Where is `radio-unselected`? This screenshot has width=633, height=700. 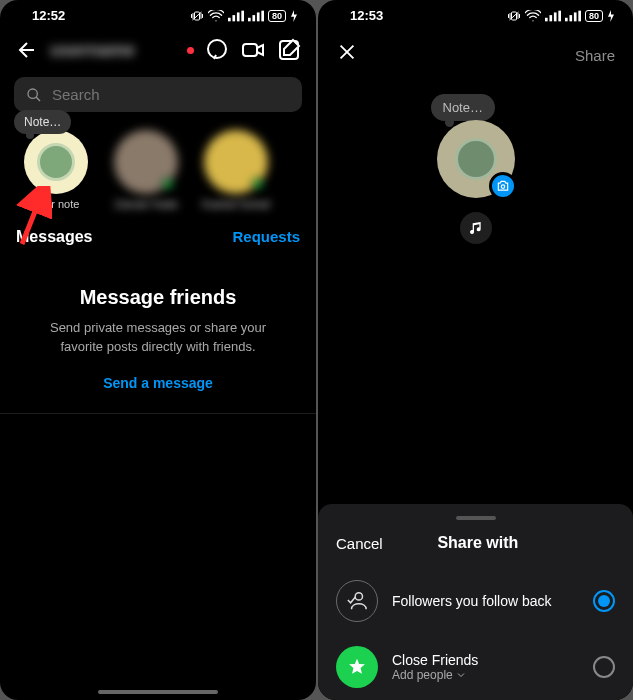 radio-unselected is located at coordinates (604, 667).